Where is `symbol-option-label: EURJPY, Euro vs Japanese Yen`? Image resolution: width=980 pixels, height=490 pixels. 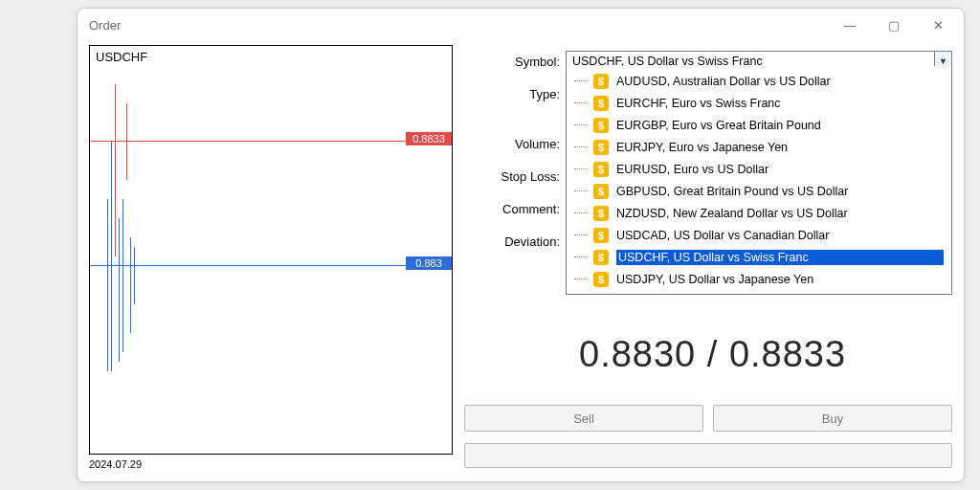 symbol-option-label: EURJPY, Euro vs Japanese Yen is located at coordinates (780, 147).